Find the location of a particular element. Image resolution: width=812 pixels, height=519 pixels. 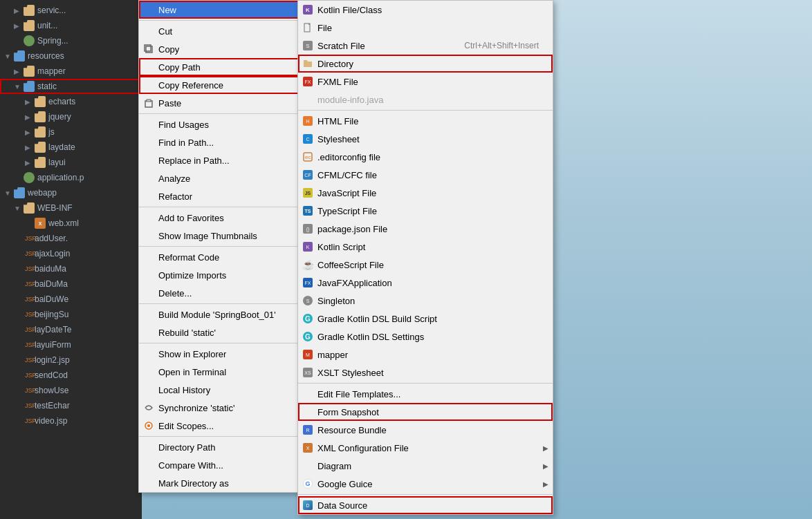

directory-icon is located at coordinates (308, 64).